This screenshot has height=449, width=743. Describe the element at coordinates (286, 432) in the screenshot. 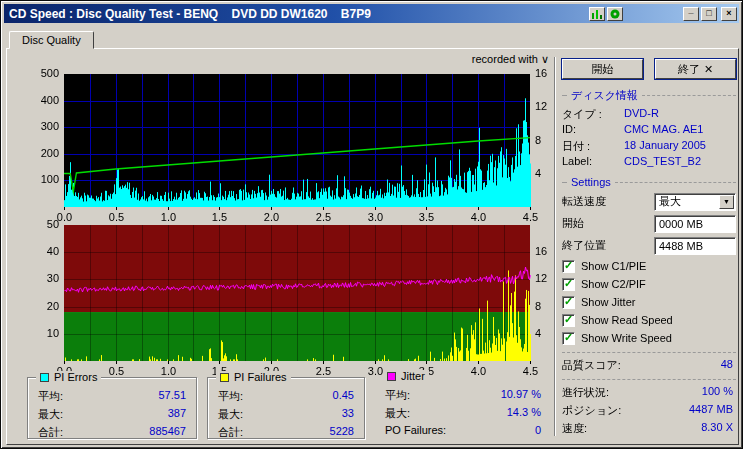

I see `stat-row: 合計:5228` at that location.